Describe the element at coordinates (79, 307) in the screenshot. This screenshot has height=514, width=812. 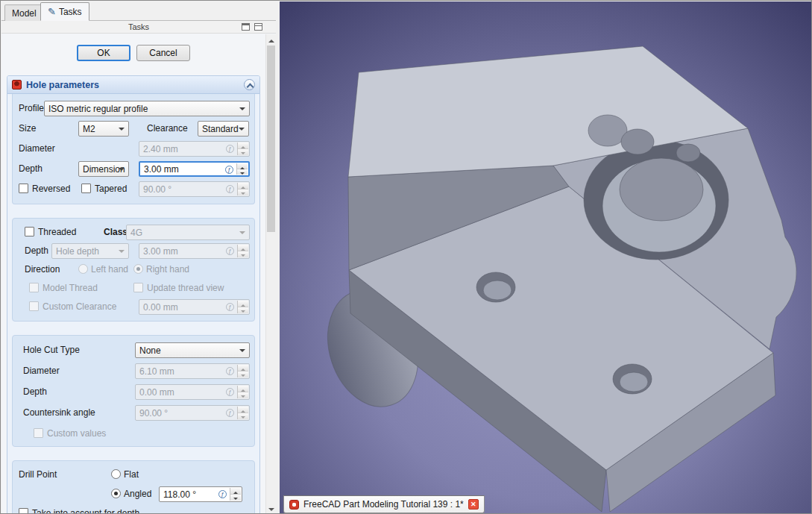
I see `custom-clearance-label: Custom Clearance` at that location.